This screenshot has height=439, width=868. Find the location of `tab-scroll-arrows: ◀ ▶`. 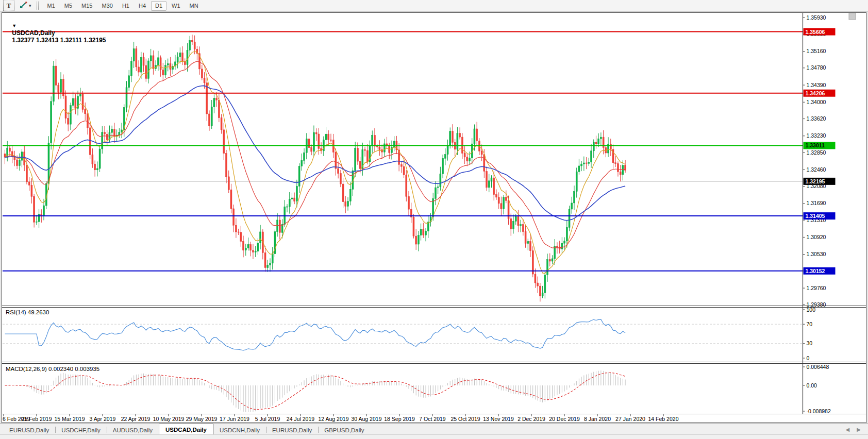

tab-scroll-arrows: ◀ ▶ is located at coordinates (854, 429).